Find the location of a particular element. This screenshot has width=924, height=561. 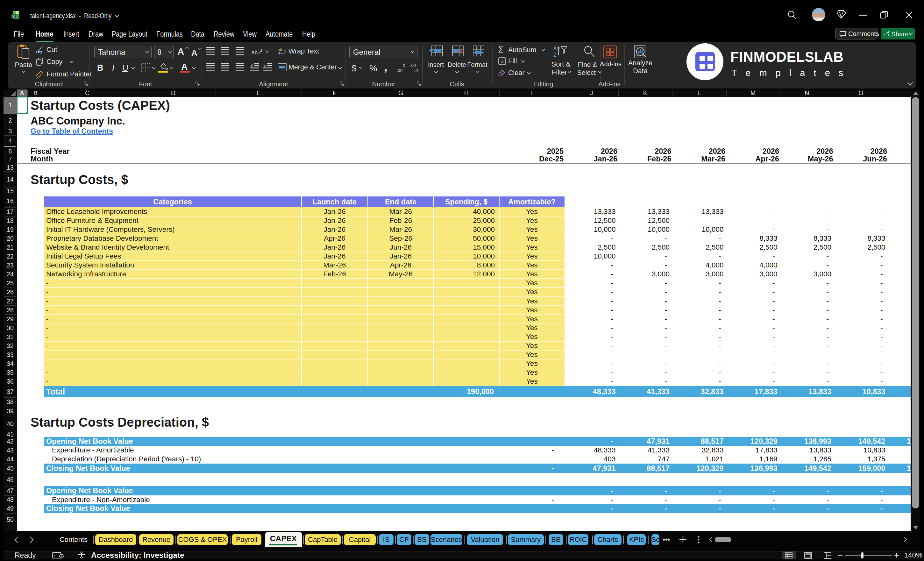

svg-text: →0 is located at coordinates (415, 70).